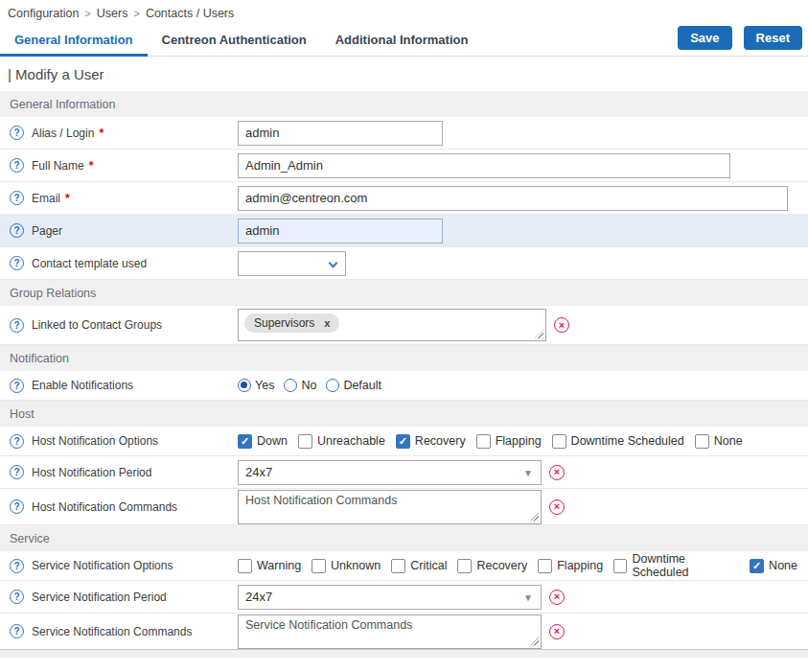  Describe the element at coordinates (523, 507) in the screenshot. I see `host-commands-control: Host Notification Commands ×` at that location.